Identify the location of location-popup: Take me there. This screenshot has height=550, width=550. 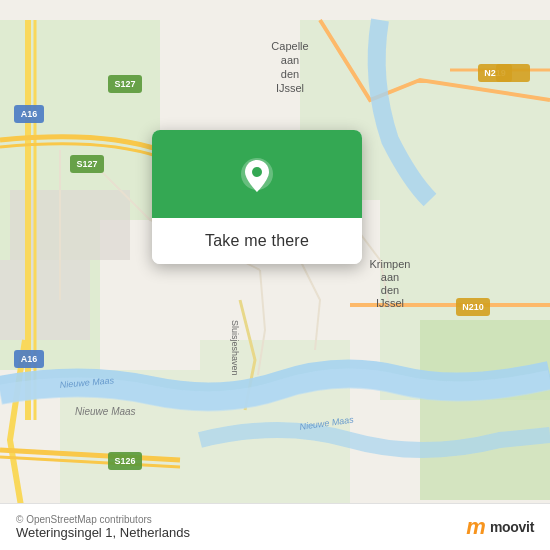
(257, 197).